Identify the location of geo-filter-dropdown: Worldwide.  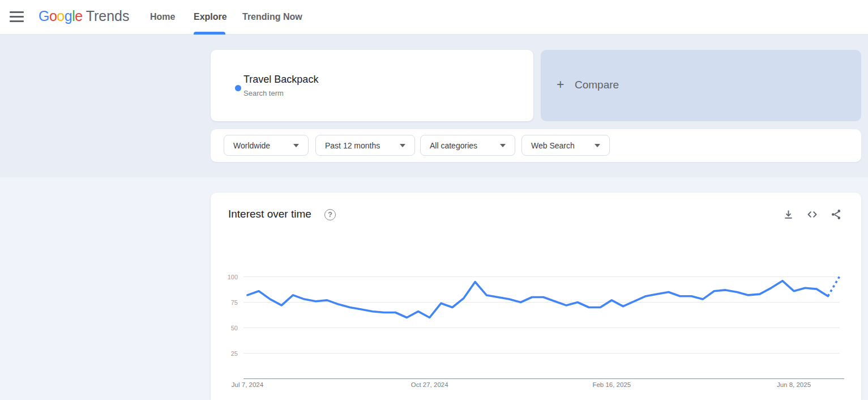
(266, 145).